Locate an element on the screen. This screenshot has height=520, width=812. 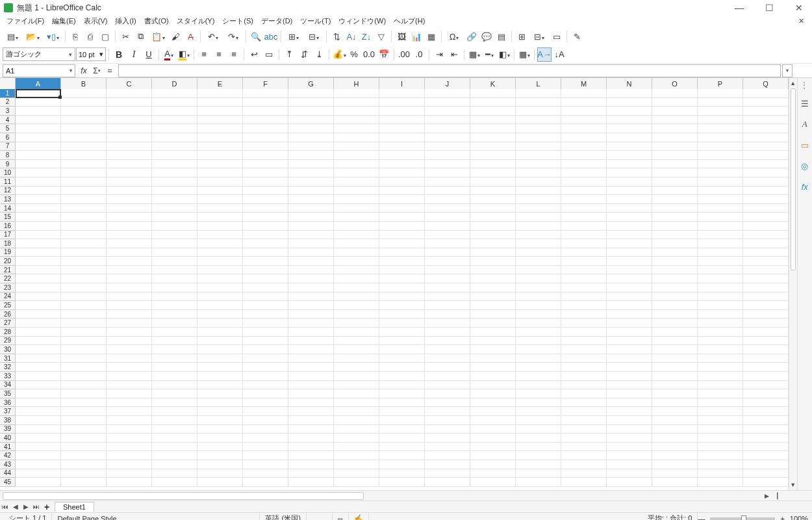
font-name-combo: 游ゴシック▾ is located at coordinates (39, 55).